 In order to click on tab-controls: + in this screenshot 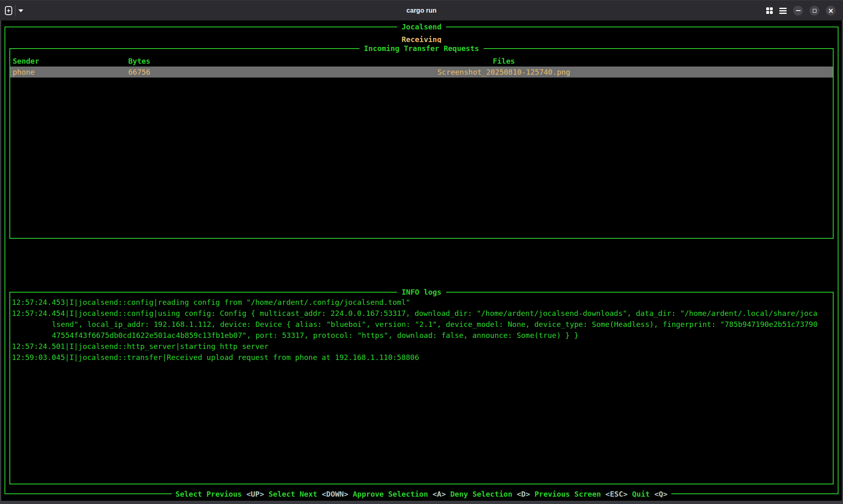, I will do `click(14, 11)`.